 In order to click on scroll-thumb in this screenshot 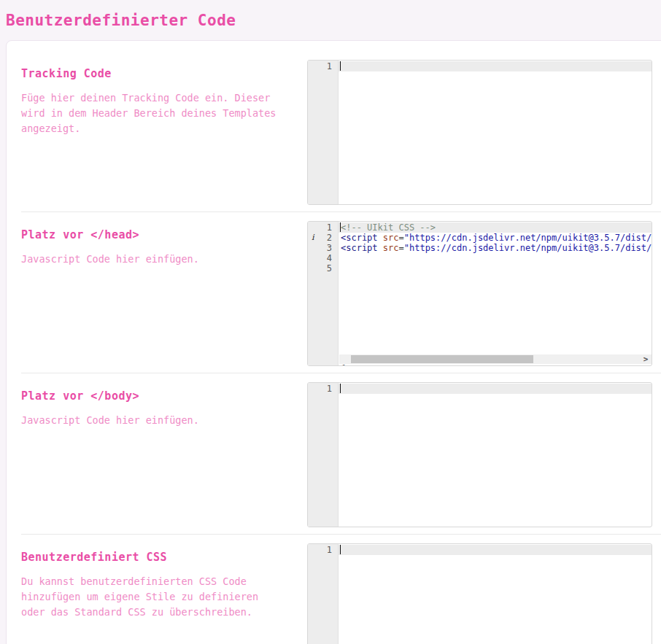, I will do `click(442, 359)`.